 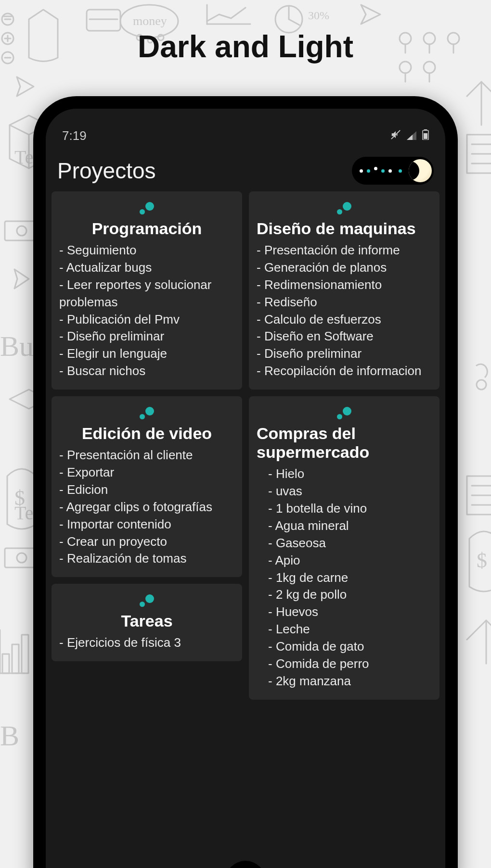 What do you see at coordinates (344, 578) in the screenshot?
I see `card-items: Hielo uvas 1 botella de vino Agua minera…` at bounding box center [344, 578].